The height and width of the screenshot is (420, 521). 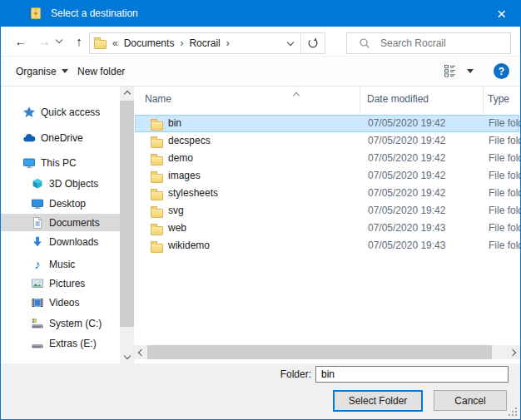 What do you see at coordinates (290, 43) in the screenshot?
I see `address-dropdown-button` at bounding box center [290, 43].